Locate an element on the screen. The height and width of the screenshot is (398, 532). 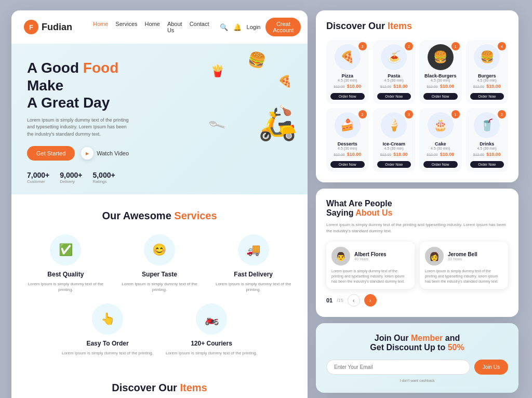
stat-delivery: 9,000+ Delivery is located at coordinates (71, 178).